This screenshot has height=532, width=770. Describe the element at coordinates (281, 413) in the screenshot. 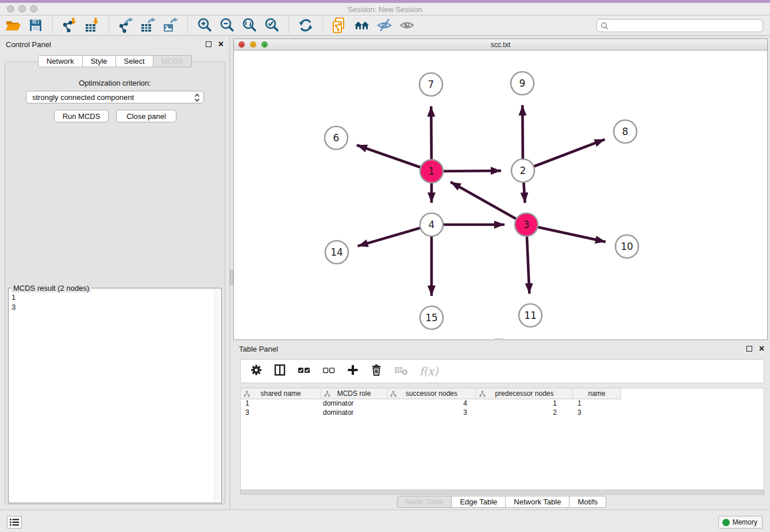

I see `cell-shared-name: 3` at that location.